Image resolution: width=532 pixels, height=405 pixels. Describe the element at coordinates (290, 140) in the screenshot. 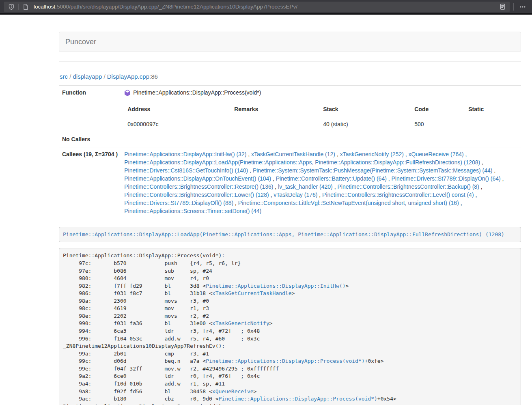

I see `table-row: No Callers` at that location.